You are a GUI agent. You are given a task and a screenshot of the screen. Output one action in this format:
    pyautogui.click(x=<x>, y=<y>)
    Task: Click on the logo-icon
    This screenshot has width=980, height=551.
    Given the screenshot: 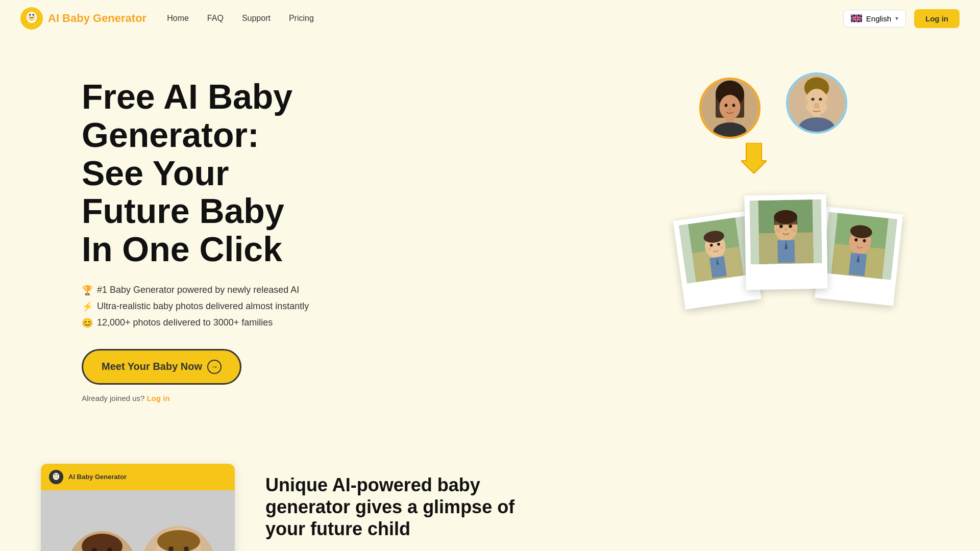 What is the action you would take?
    pyautogui.click(x=32, y=18)
    